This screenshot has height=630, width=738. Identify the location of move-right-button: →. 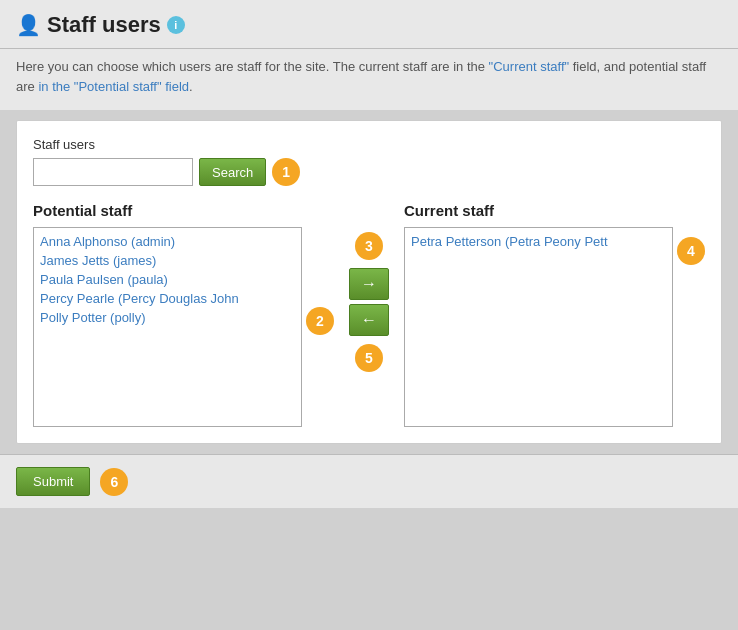
(369, 284).